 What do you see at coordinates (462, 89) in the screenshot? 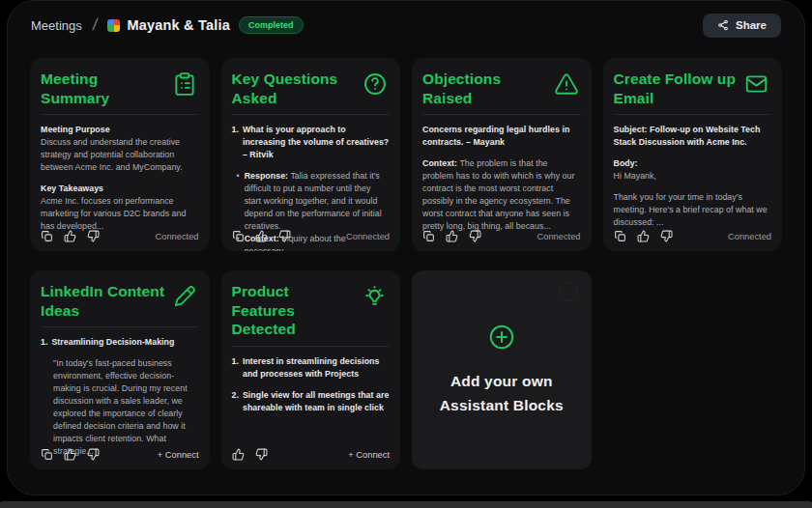
I see `card-title: Objections Raised` at bounding box center [462, 89].